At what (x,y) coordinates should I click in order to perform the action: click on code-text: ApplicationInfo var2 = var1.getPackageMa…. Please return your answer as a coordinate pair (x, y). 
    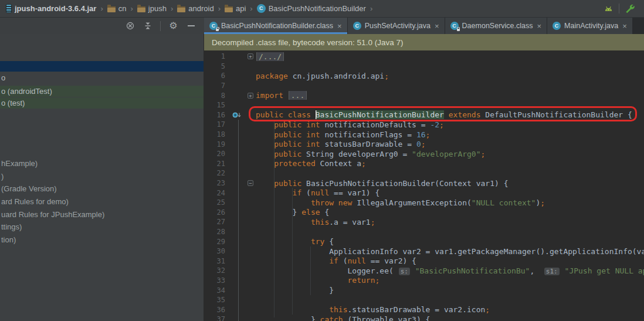
    Looking at the image, I should click on (450, 251).